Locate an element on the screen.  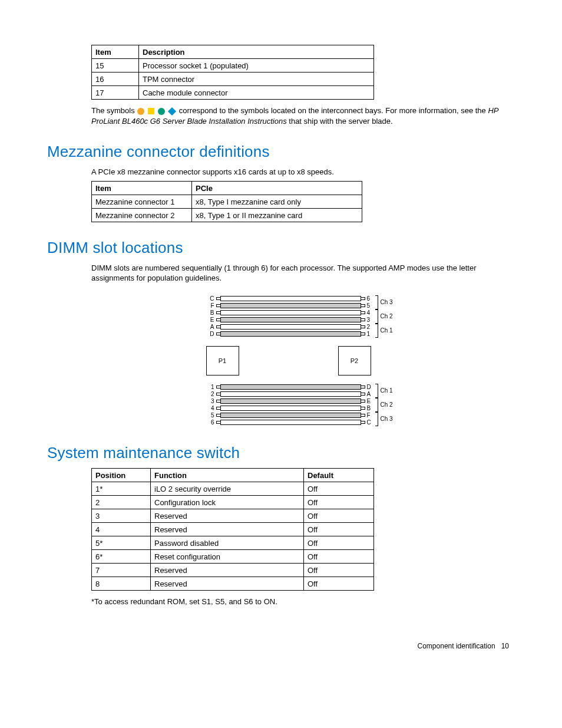
table-row: 5*Password disabledOff is located at coordinates (233, 542).